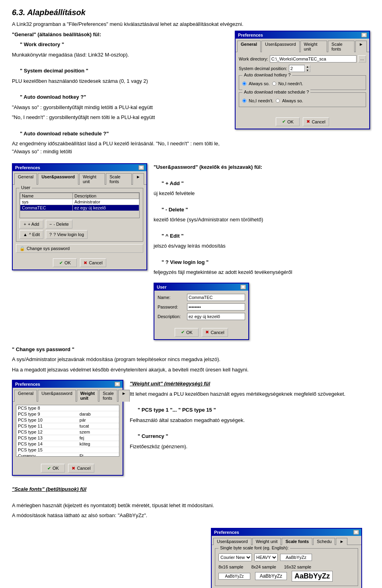 This screenshot has height=588, width=382. What do you see at coordinates (250, 384) in the screenshot?
I see `weight-unit-heading: "Weight unit" (mértékegység) fül` at bounding box center [250, 384].